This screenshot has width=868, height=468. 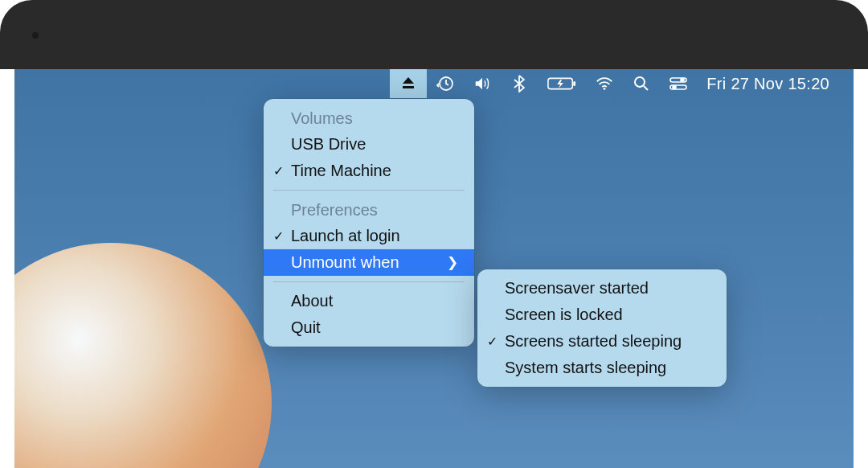 I want to click on submenu-screens-sleeping: ✓ Screens started sleeping, so click(x=602, y=341).